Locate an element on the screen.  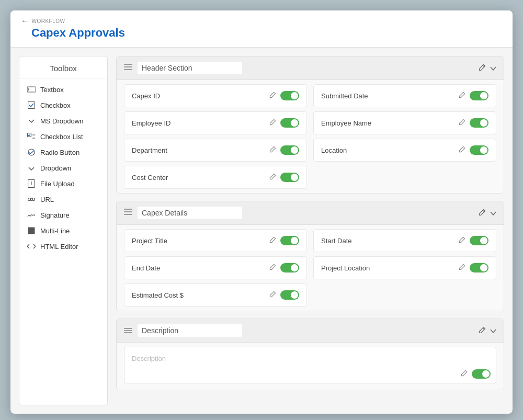
field-row-location: Location is located at coordinates (405, 150).